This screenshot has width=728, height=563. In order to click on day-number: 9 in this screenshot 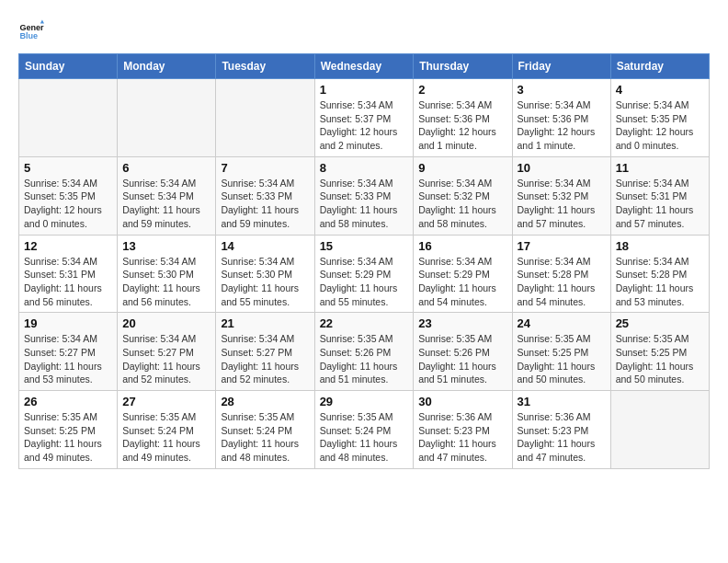, I will do `click(462, 167)`.